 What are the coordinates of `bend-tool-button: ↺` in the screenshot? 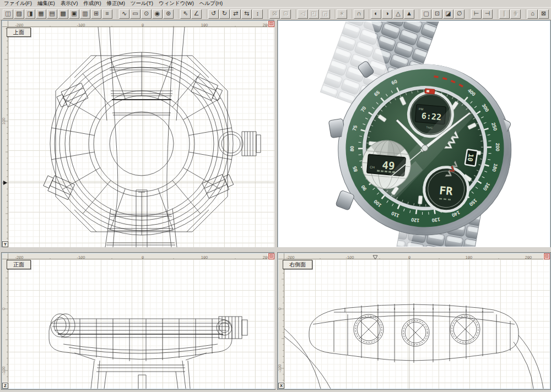 It's located at (214, 14).